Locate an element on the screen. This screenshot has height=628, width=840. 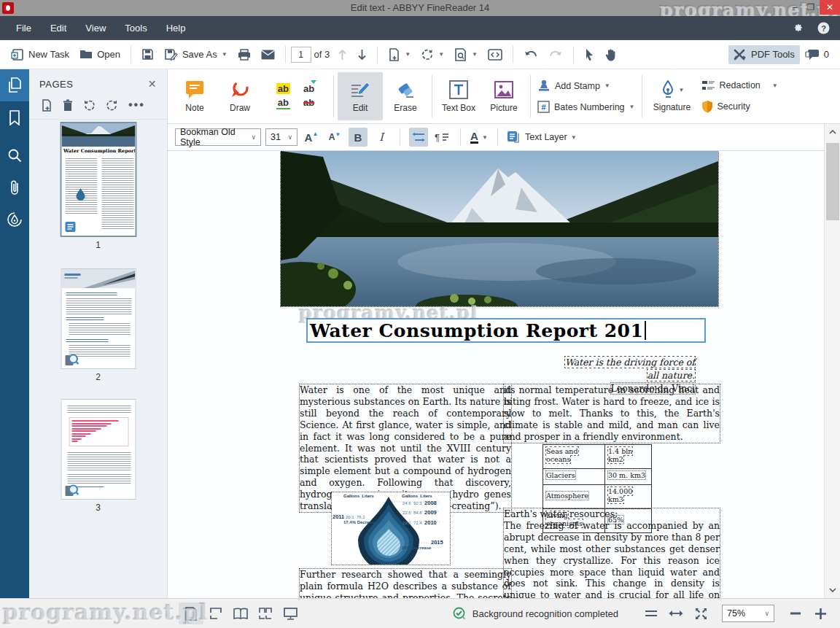
panel-add-page-icon is located at coordinates (47, 105).